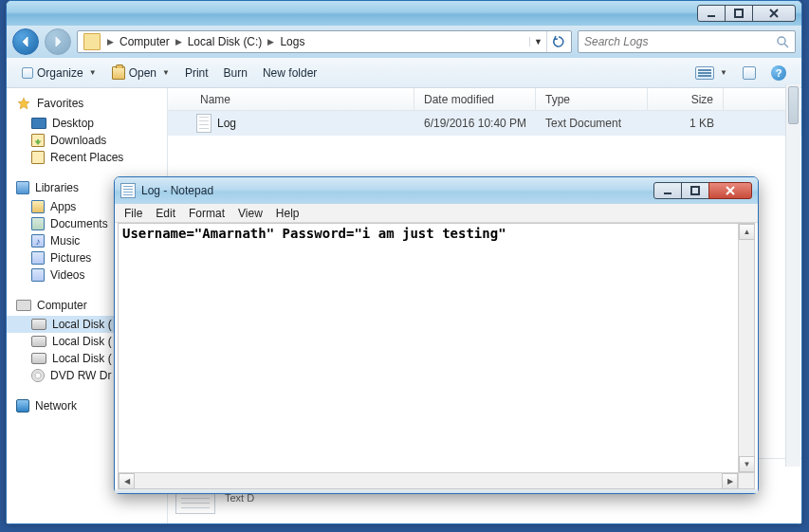 Image resolution: width=809 pixels, height=532 pixels. Describe the element at coordinates (38, 258) in the screenshot. I see `pictures-icon` at that location.